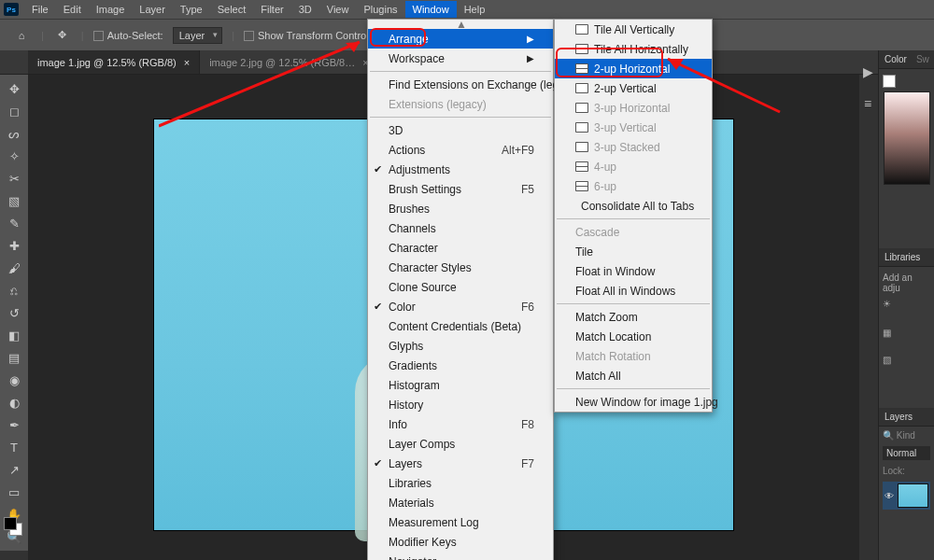 The image size is (934, 560). Describe the element at coordinates (467, 9) in the screenshot. I see `menubar: Ps File Edit Image Layer Type Select Fil…` at that location.